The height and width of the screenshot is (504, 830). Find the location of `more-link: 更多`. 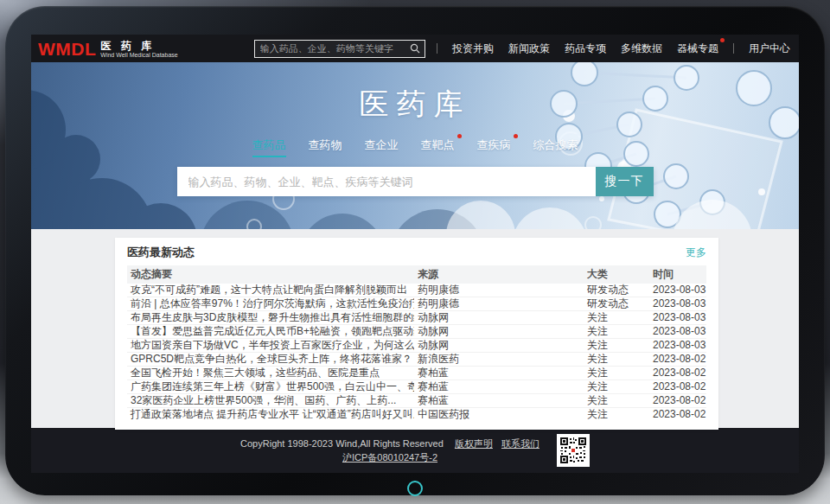

more-link: 更多 is located at coordinates (696, 252).